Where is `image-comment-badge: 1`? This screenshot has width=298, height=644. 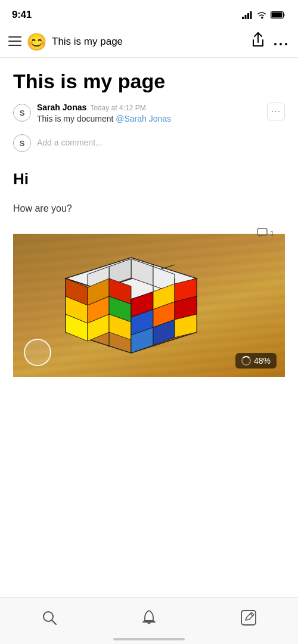 image-comment-badge: 1 is located at coordinates (266, 233).